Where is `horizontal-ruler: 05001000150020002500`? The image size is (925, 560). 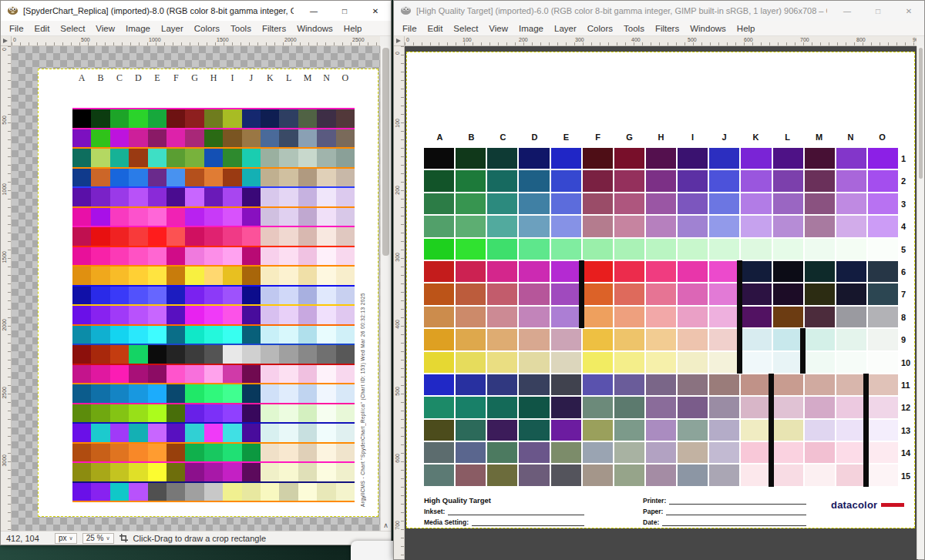
horizontal-ruler: 05001000150020002500 is located at coordinates (196, 42).